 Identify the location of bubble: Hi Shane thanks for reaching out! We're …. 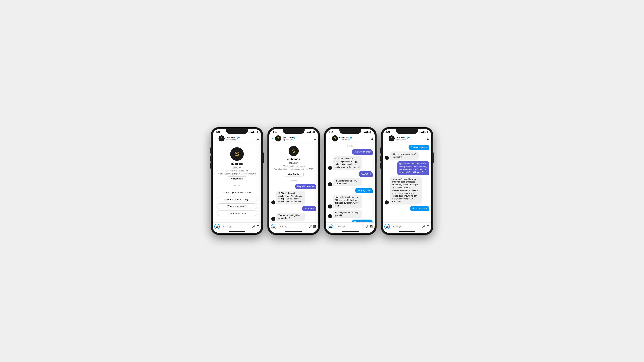
(348, 163).